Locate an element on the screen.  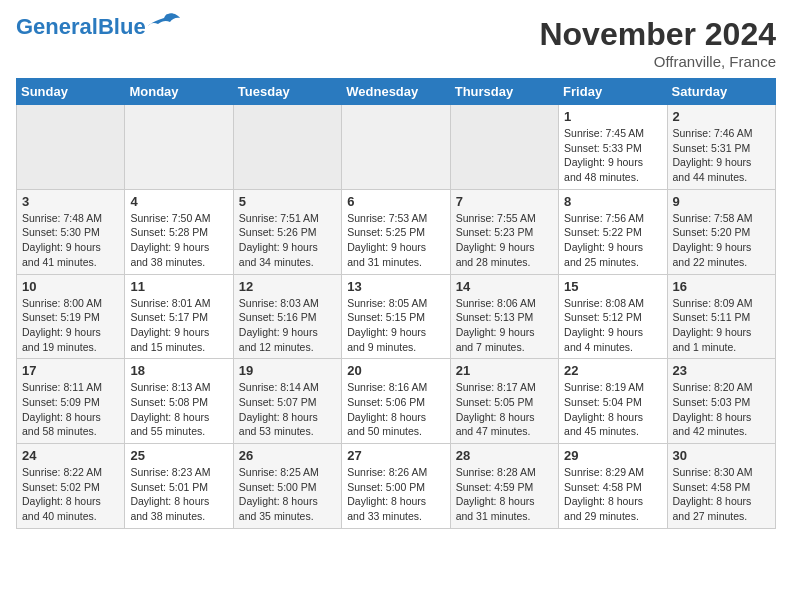
day-number: 29 is located at coordinates (612, 456).